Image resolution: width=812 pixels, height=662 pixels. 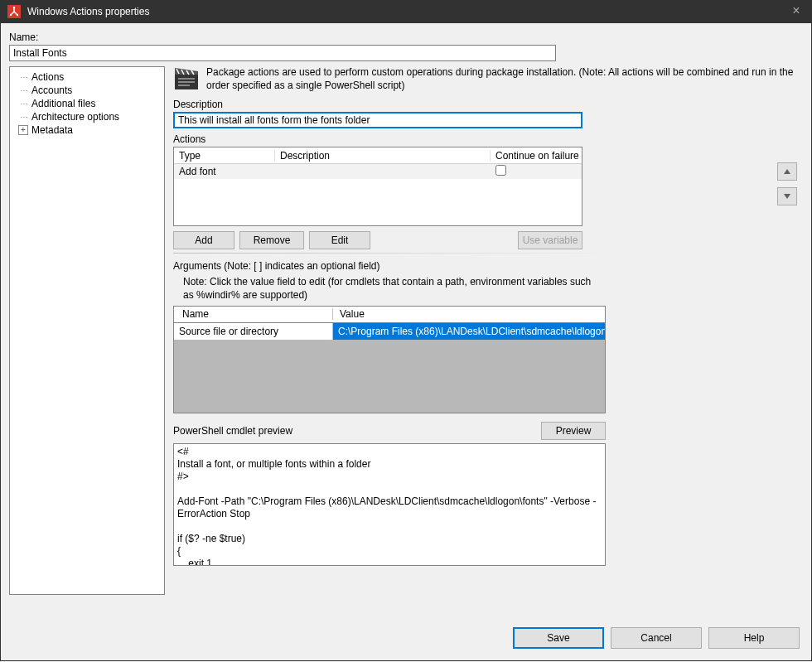 I want to click on move-up-button, so click(x=787, y=172).